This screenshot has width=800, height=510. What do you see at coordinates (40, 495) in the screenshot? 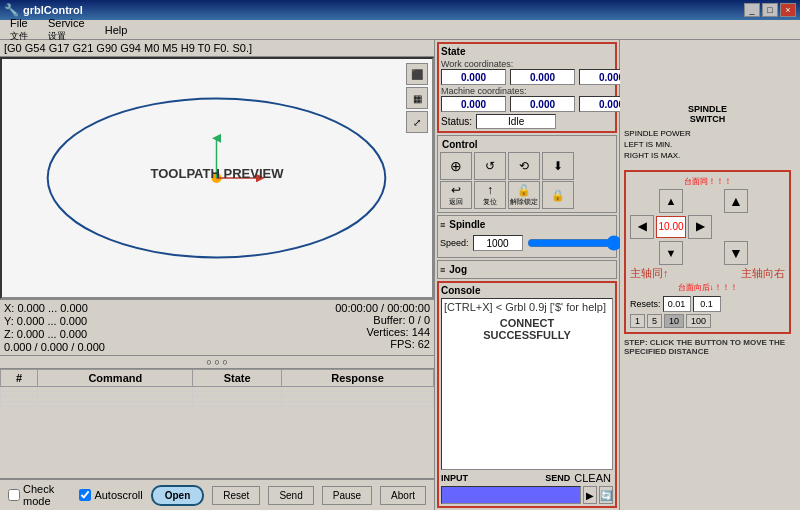
I see `check-mode-label: Check mode` at bounding box center [40, 495].